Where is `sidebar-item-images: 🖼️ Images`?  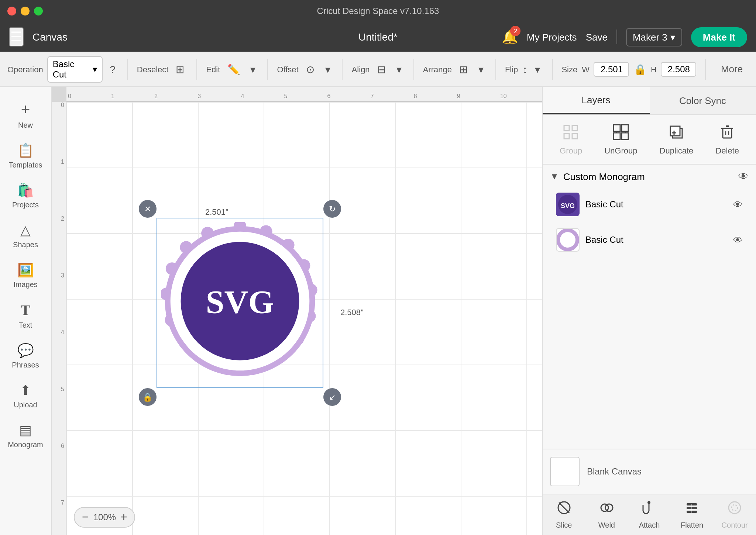
sidebar-item-images: 🖼️ Images is located at coordinates (25, 275).